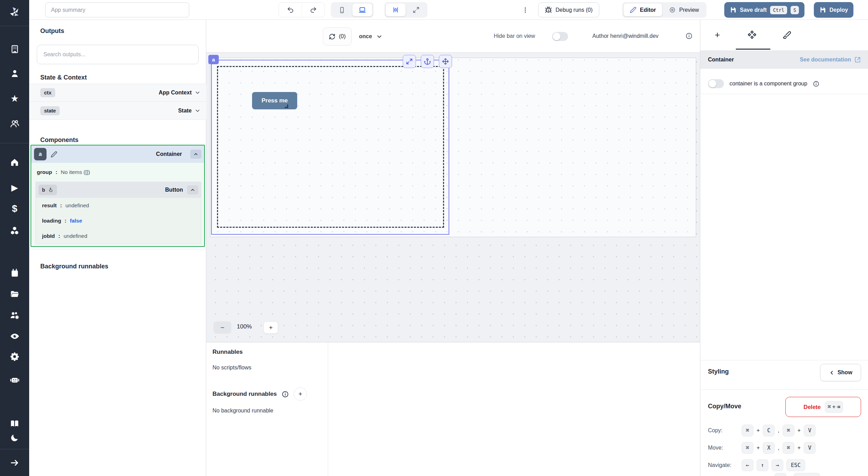 This screenshot has width=868, height=476. What do you see at coordinates (118, 221) in the screenshot?
I see `loading-output-row: loading : false` at bounding box center [118, 221].